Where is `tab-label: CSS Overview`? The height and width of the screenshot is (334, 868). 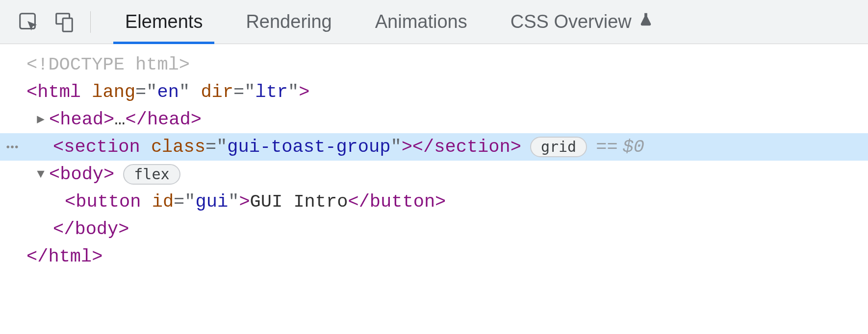
tab-label: CSS Overview is located at coordinates (571, 22).